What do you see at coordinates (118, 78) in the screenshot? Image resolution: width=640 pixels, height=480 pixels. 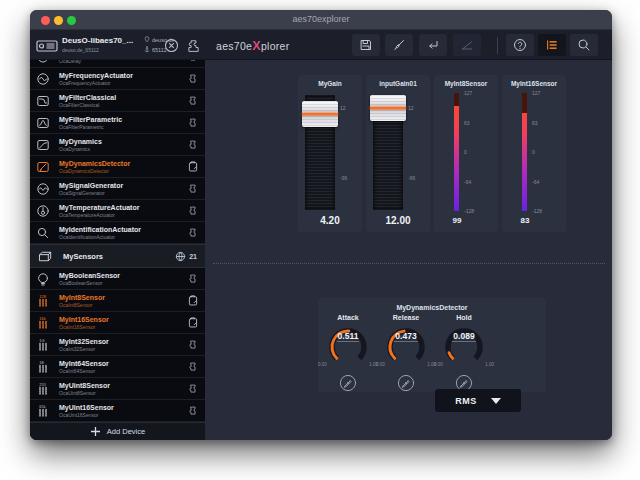 I see `item-texts: MyFrequencyActuatorOcaFrequencyActuator` at bounding box center [118, 78].